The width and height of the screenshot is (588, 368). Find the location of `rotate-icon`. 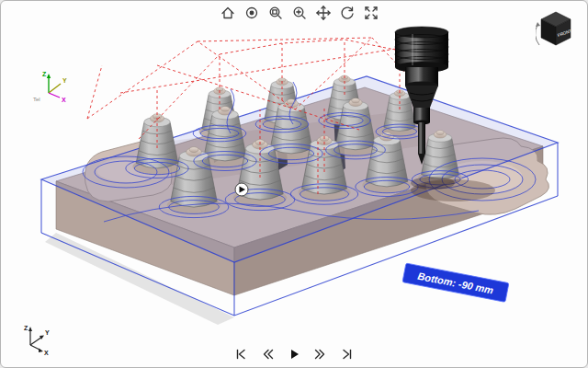

rotate-icon is located at coordinates (347, 13).